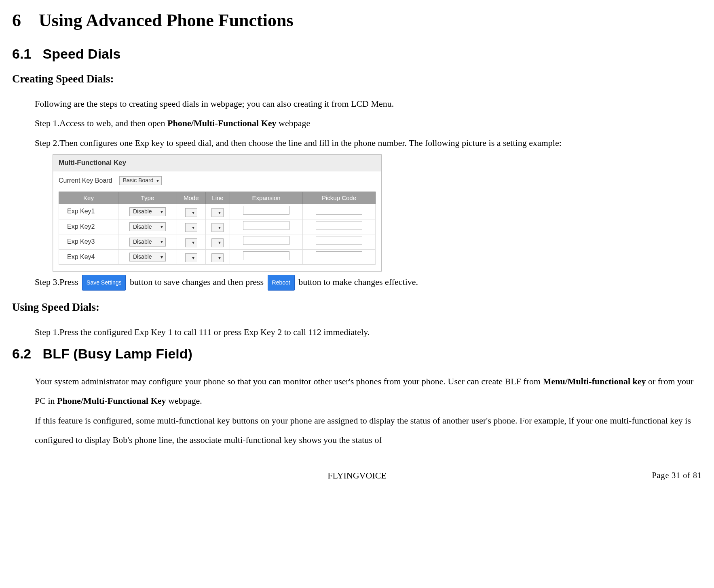 Image resolution: width=714 pixels, height=588 pixels. What do you see at coordinates (217, 163) in the screenshot?
I see `mfk-panel-title: Multi-Functional Key` at bounding box center [217, 163].